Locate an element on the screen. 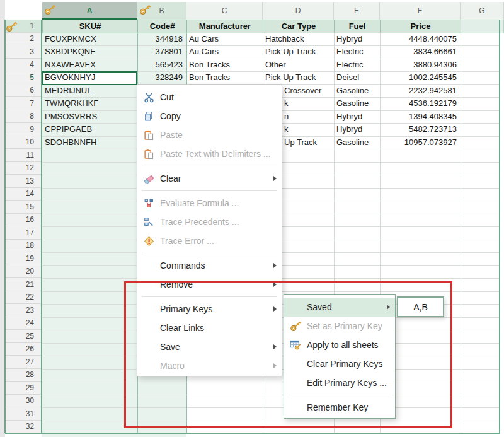 The width and height of the screenshot is (504, 437). cell-D10-fragment: Up Track is located at coordinates (309, 143).